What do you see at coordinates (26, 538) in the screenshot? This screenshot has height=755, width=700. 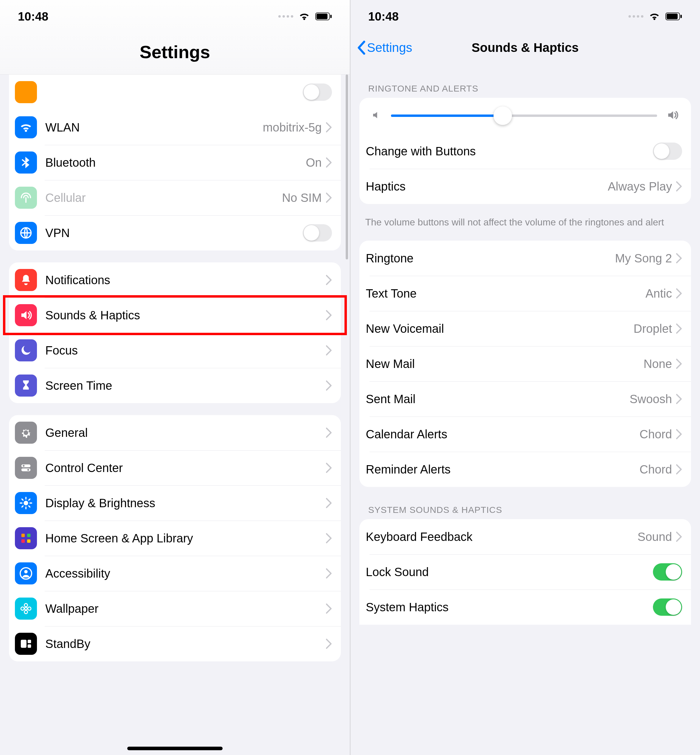 I see `grid-icon` at bounding box center [26, 538].